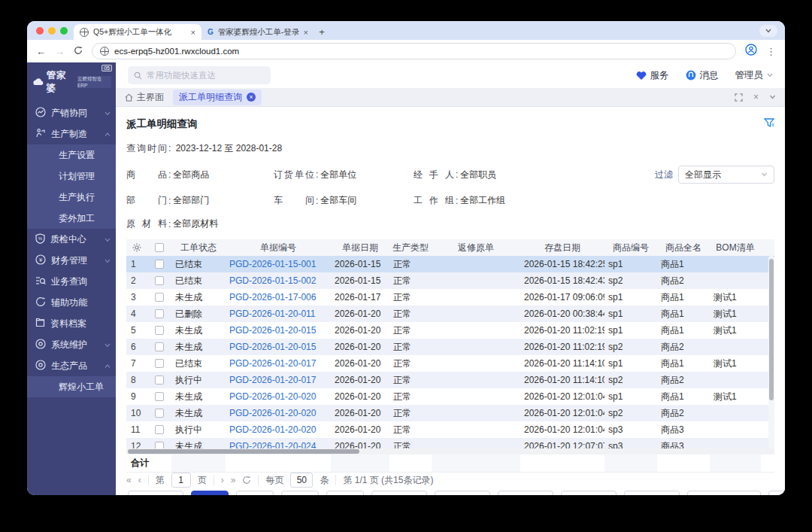 This screenshot has width=812, height=532. Describe the element at coordinates (450, 363) in the screenshot. I see `table-row: 7已结束PGD-2026-01-20-0172026-01-20正常2026-0…` at that location.